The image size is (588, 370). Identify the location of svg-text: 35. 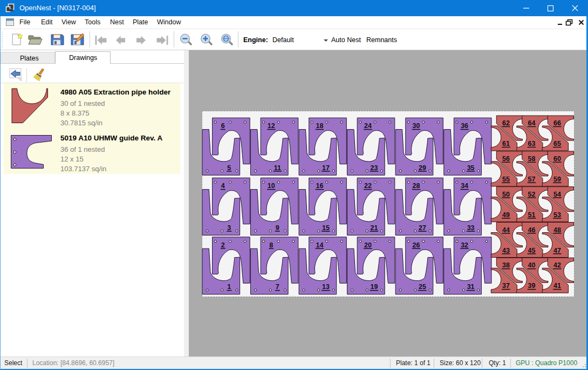
(471, 168).